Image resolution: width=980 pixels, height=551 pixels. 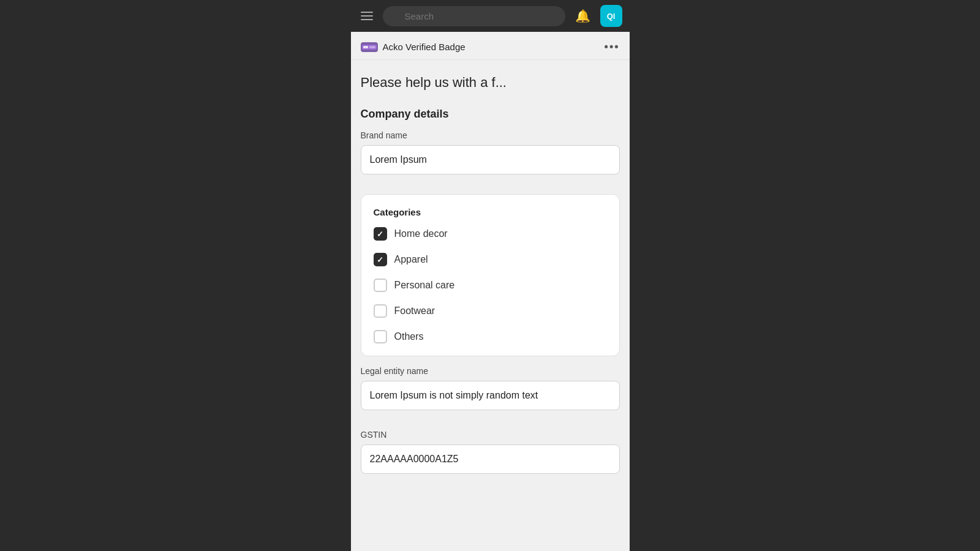 I want to click on checkbox-others-label: Others, so click(x=409, y=337).